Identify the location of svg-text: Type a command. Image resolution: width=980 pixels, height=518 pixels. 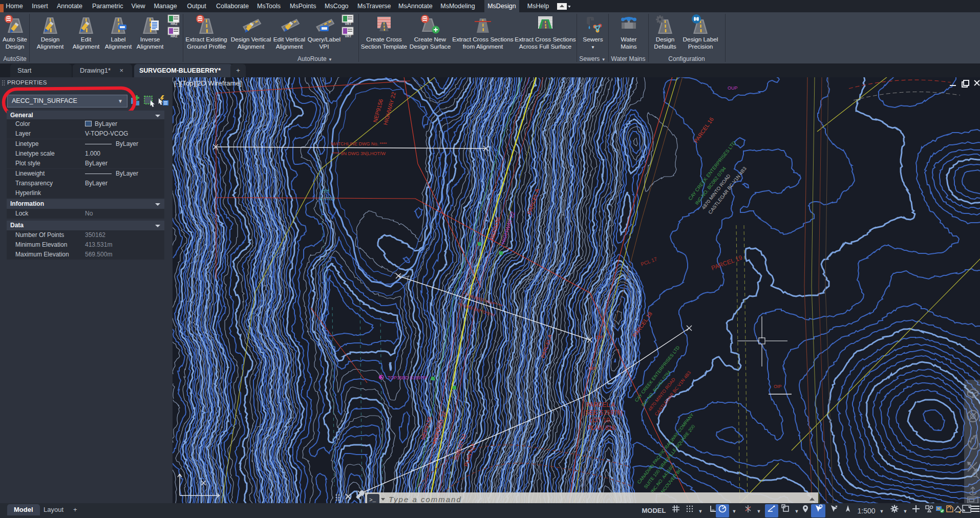
(425, 499).